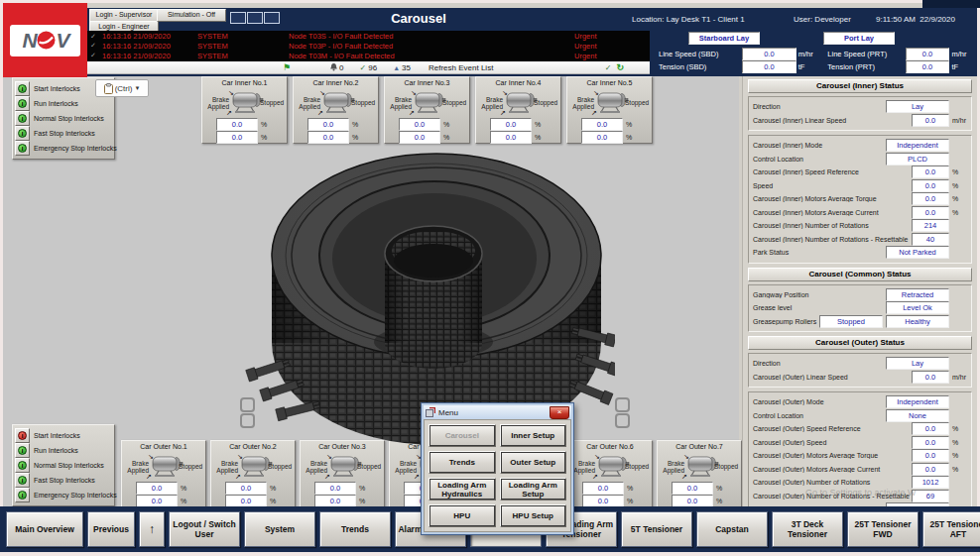 This screenshot has width=980, height=556. I want to click on common-status-header: Carousel (Common) Status, so click(860, 275).